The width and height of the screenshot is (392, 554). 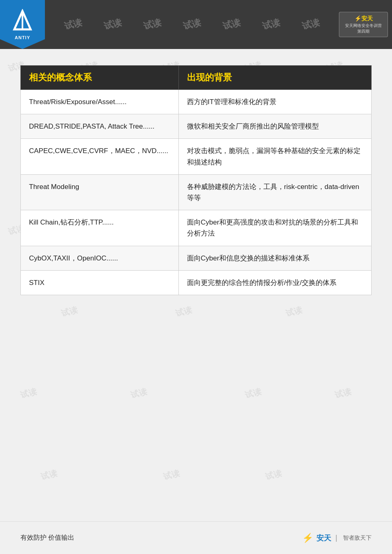 I want to click on logo-svg, so click(x=22, y=21).